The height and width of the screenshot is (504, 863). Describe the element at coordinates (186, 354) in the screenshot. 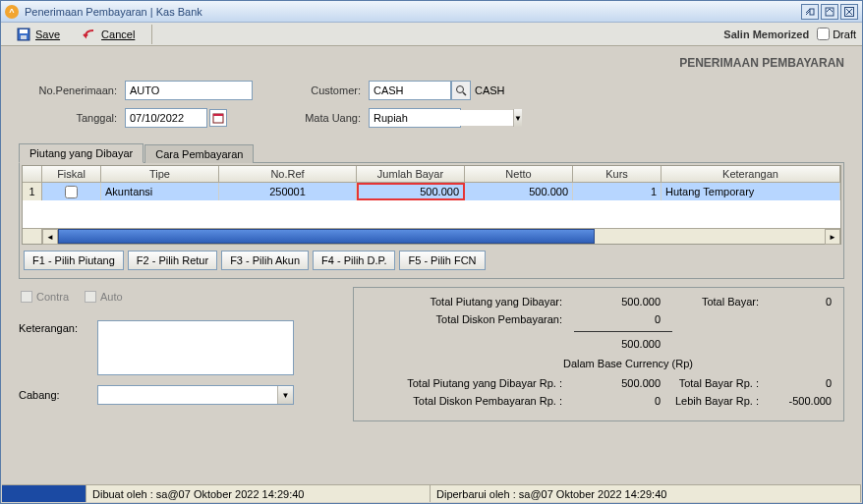

I see `lower-left: Contra Auto Keterangan: Cabang: ▼` at that location.